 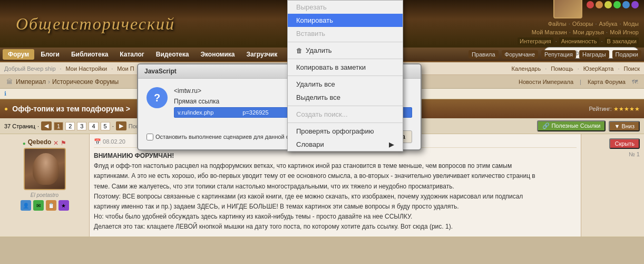 What do you see at coordinates (310, 145) in the screenshot?
I see `ctx-dict-label: Словари` at bounding box center [310, 145].